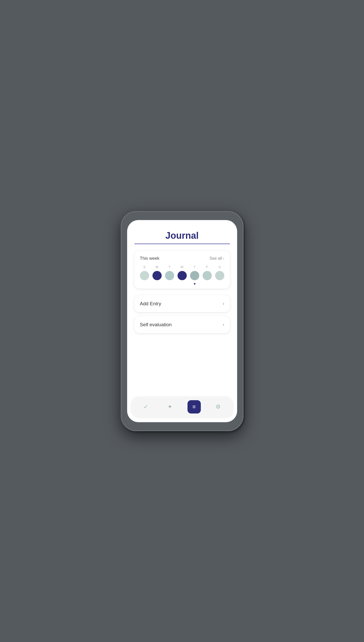  I want to click on add-entry-card: Add Entry ›, so click(182, 304).